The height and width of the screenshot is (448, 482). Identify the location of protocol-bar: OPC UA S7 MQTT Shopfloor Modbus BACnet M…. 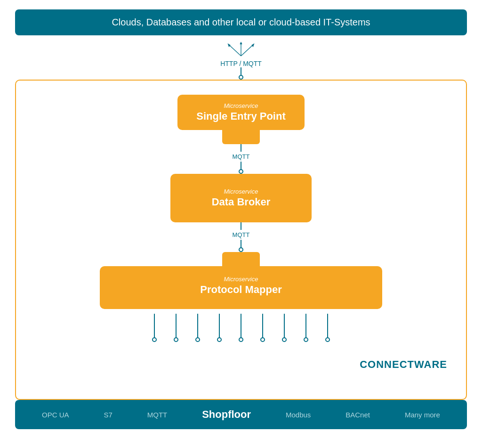
(241, 415).